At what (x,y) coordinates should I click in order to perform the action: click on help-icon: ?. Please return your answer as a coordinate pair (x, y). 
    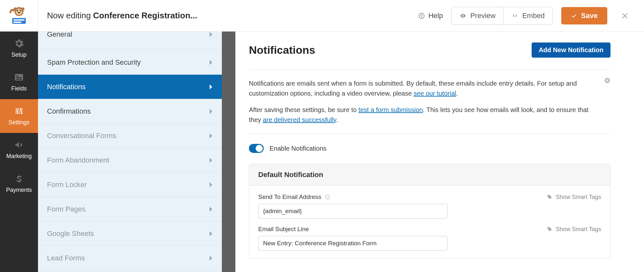
    Looking at the image, I should click on (327, 197).